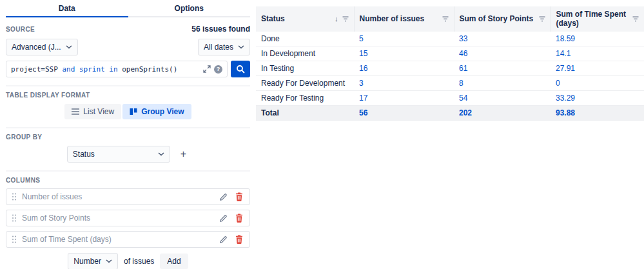 The width and height of the screenshot is (644, 269). What do you see at coordinates (597, 84) in the screenshot?
I see `value-cell: 0` at bounding box center [597, 84].